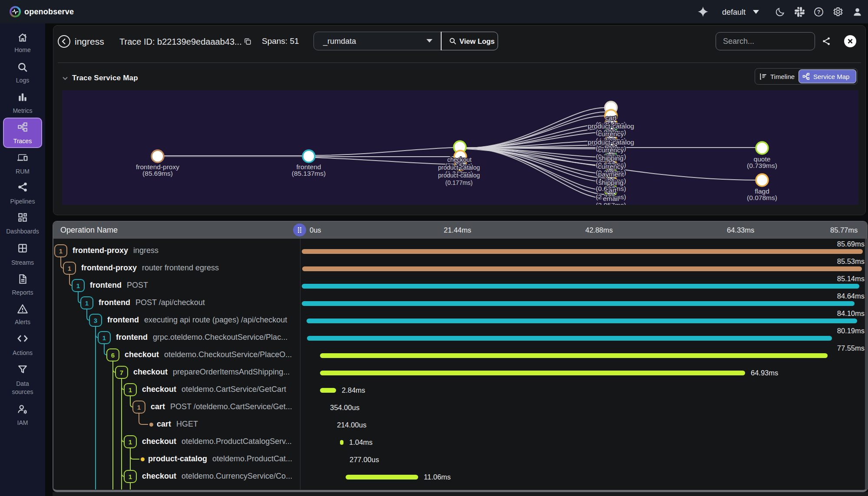 The width and height of the screenshot is (868, 496). I want to click on svg-text: (0.177ms), so click(459, 183).